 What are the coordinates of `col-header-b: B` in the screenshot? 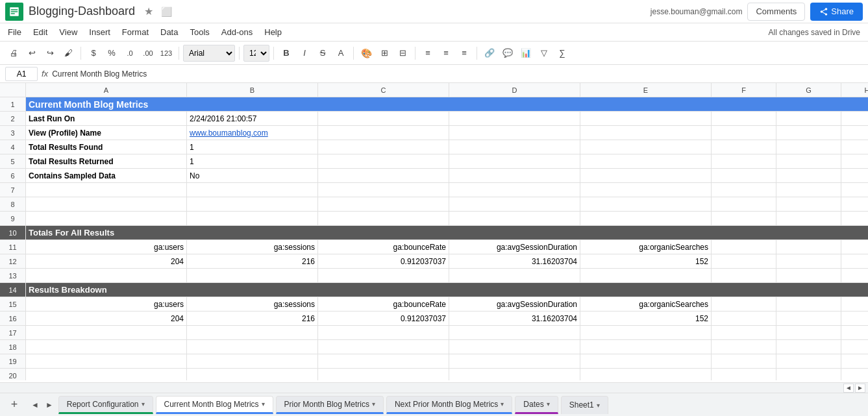 It's located at (253, 90).